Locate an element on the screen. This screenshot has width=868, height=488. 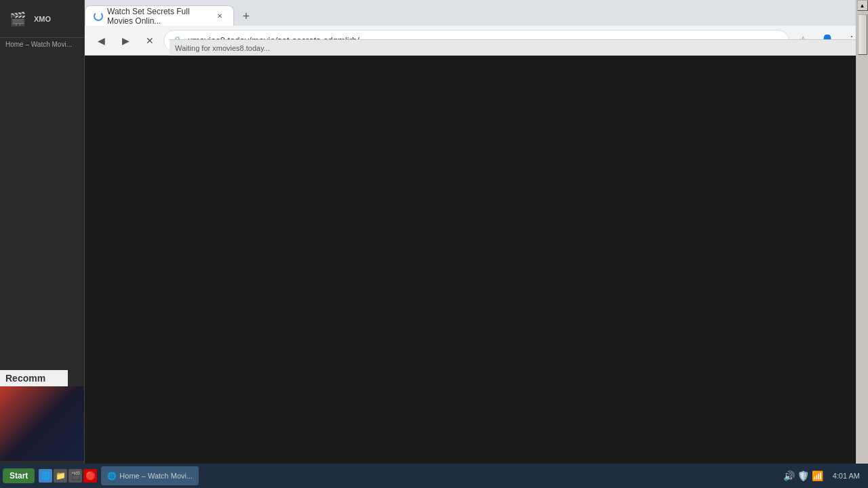
taskbar-window-label: Home – Watch Movi... is located at coordinates (156, 476).